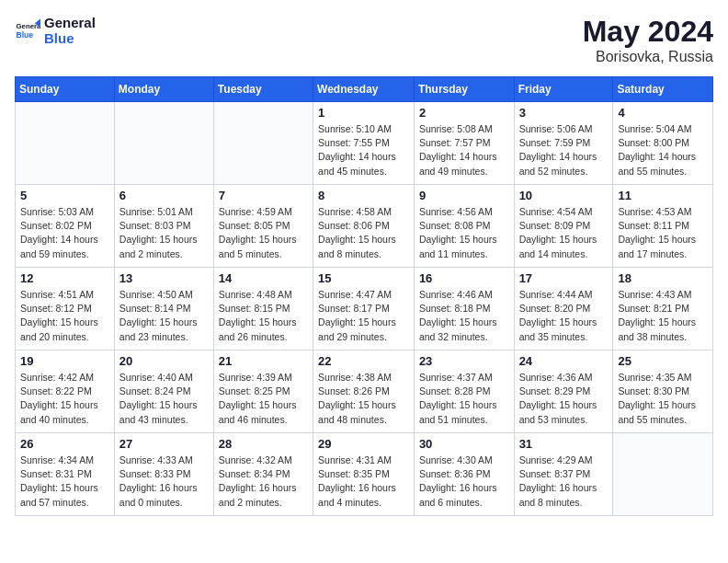 This screenshot has height=563, width=728. I want to click on location-title: Borisovka, Russia, so click(648, 57).